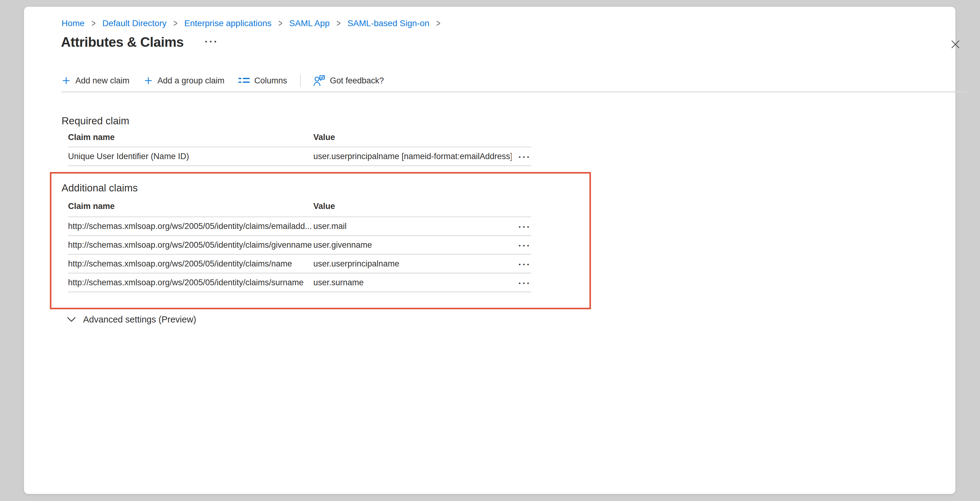 This screenshot has height=501, width=980. What do you see at coordinates (135, 24) in the screenshot?
I see `breadcrumb-item-default-directory: Default Directory` at bounding box center [135, 24].